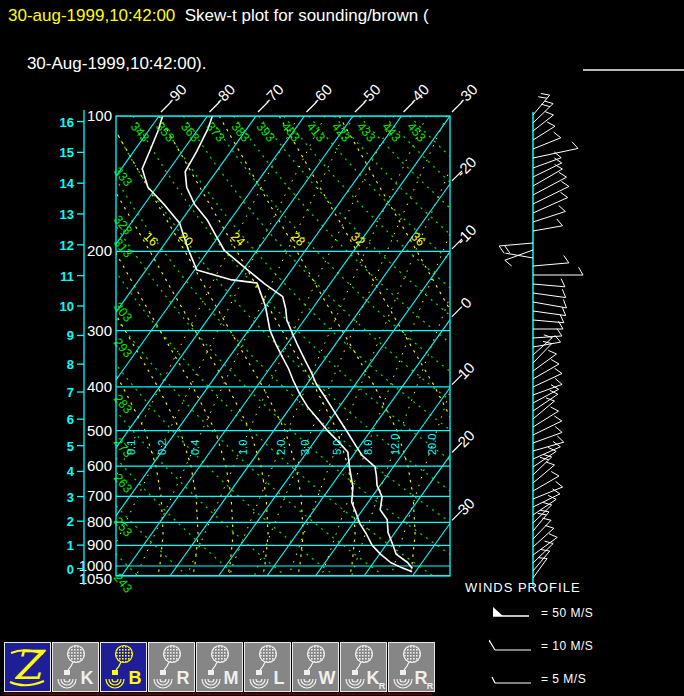 This screenshot has height=696, width=684. What do you see at coordinates (100, 496) in the screenshot?
I see `pressure-tick-label: 700` at bounding box center [100, 496].